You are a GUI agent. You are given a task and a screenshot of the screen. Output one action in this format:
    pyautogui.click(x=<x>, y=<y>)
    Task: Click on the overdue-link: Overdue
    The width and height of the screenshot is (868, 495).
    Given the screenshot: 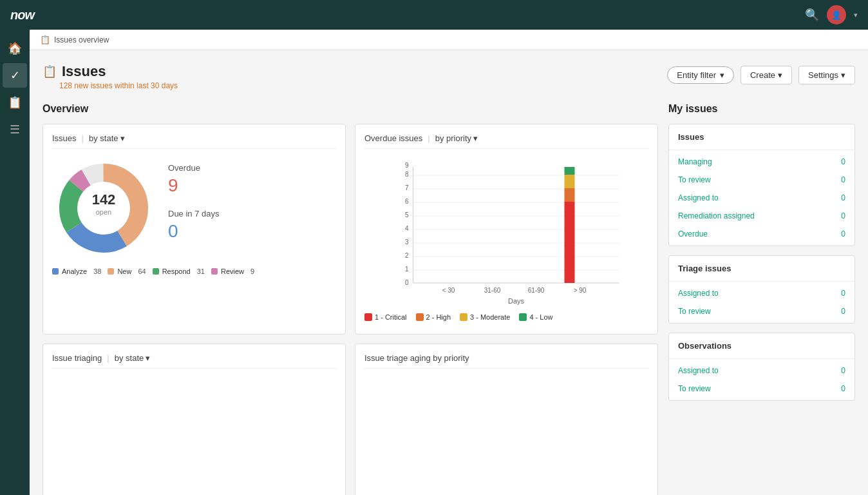 What is the action you would take?
    pyautogui.click(x=693, y=234)
    